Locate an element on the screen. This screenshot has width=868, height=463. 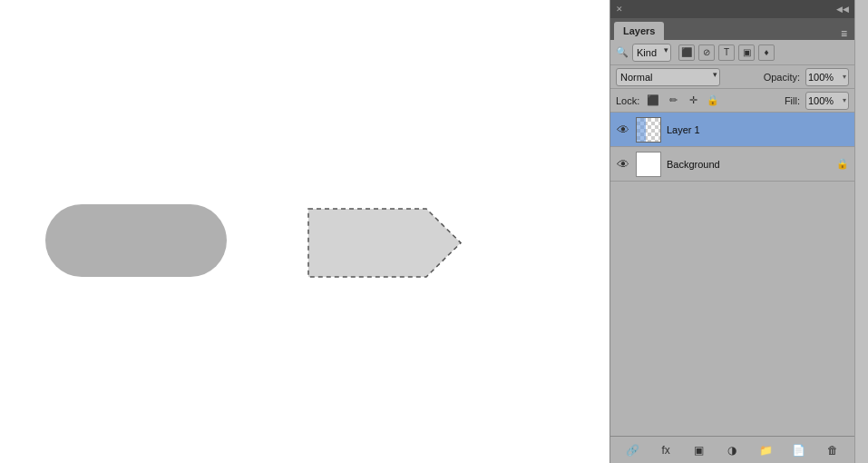
link-layers-btn: 🔗 is located at coordinates (632, 450).